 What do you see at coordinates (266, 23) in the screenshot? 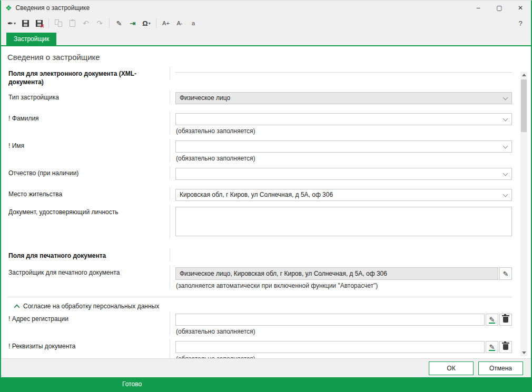
I see `toolbar: ✒ ▾ ✕ ↶ ↷ ✎ ⇥ Ω ▾ A+ A- a ?` at bounding box center [266, 23].